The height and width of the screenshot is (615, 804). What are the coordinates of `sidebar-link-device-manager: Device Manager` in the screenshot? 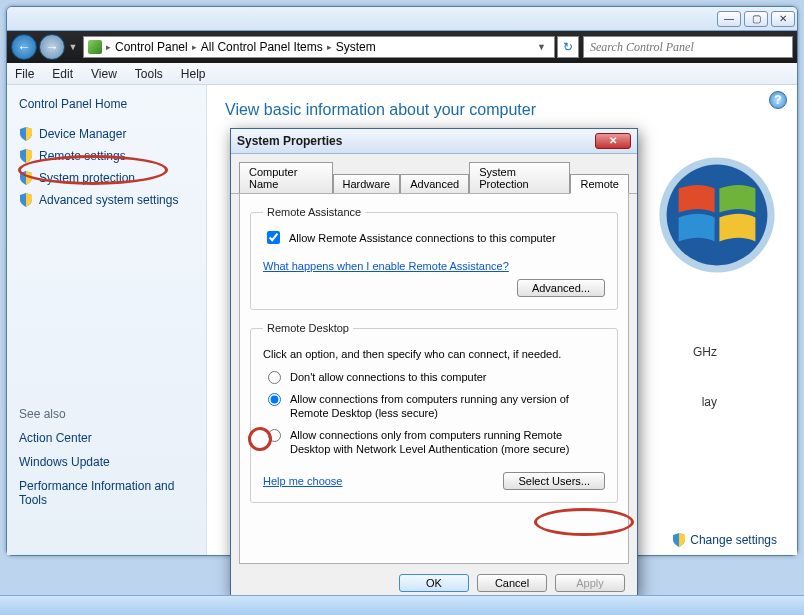 It's located at (106, 134).